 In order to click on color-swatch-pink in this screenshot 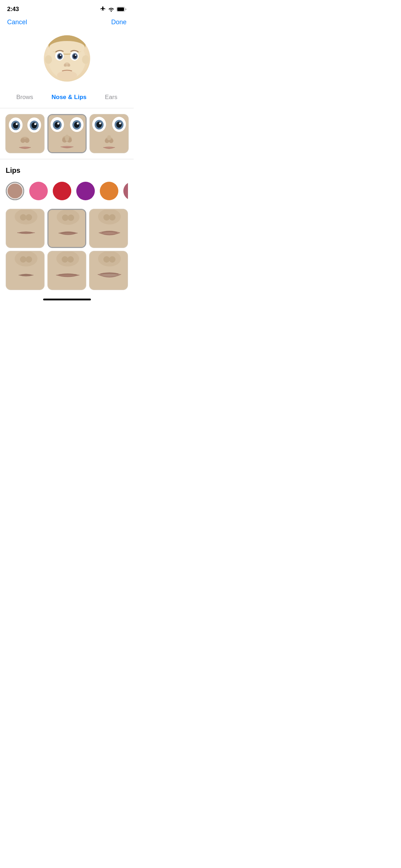, I will do `click(38, 191)`.